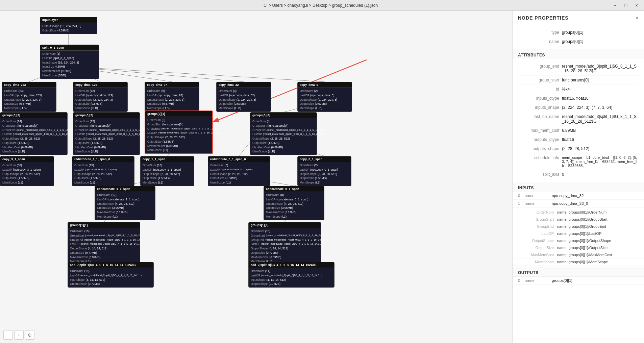 The width and height of the screenshot is (644, 343). I want to click on node-g11-header: groups[1][1], so click(104, 225).